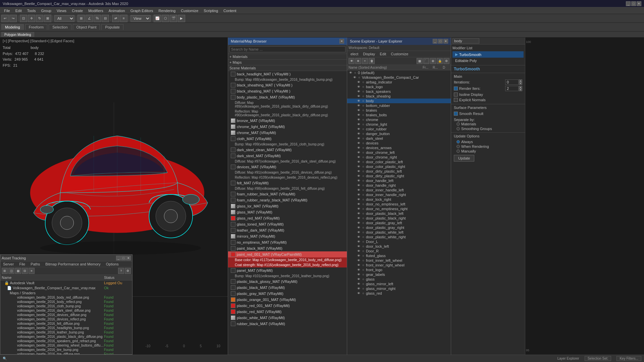  What do you see at coordinates (488, 54) in the screenshot?
I see `modifier-turbosmooth: ▶ TurboSmooth` at bounding box center [488, 54].